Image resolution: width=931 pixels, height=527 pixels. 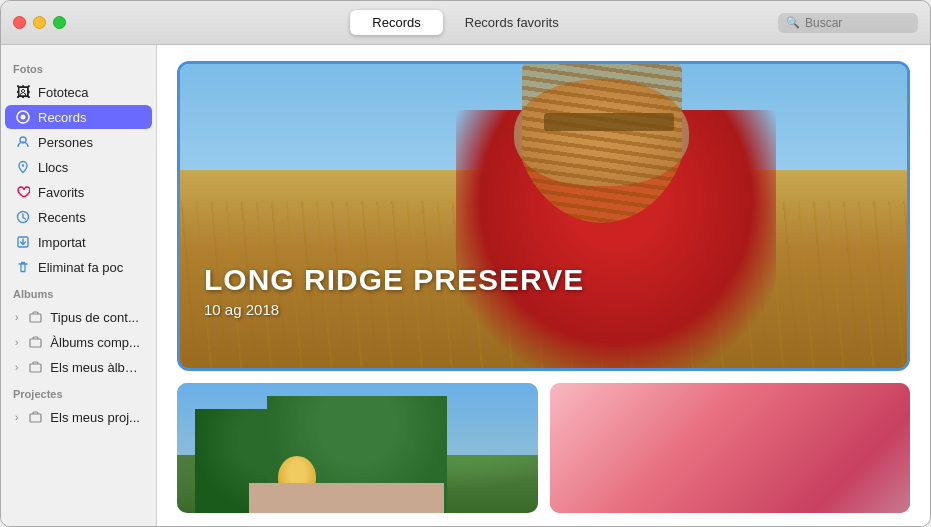 What do you see at coordinates (80, 268) in the screenshot?
I see `eliminat-label: Eliminat fa poc` at bounding box center [80, 268].